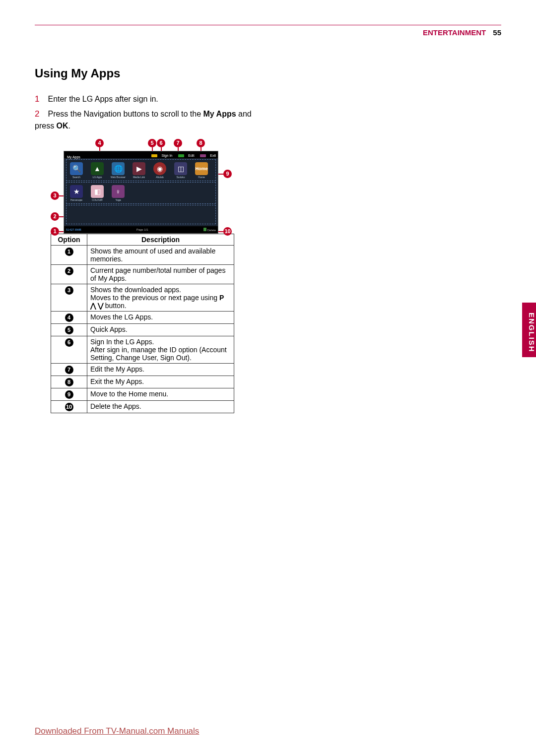 The image size is (536, 756). What do you see at coordinates (97, 170) in the screenshot?
I see `app-lgapps: ▲LG Apps` at bounding box center [97, 170].